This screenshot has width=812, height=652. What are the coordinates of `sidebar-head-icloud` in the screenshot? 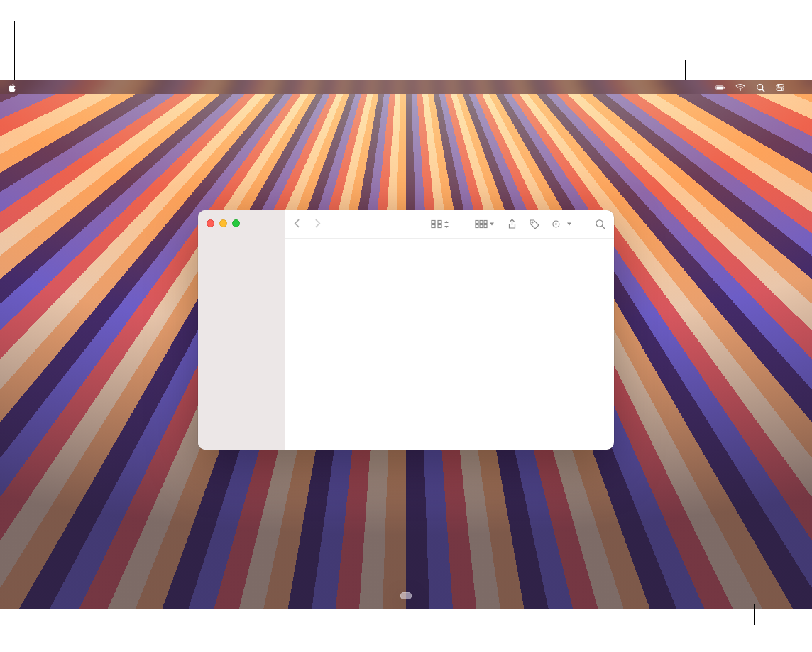 It's located at (241, 237).